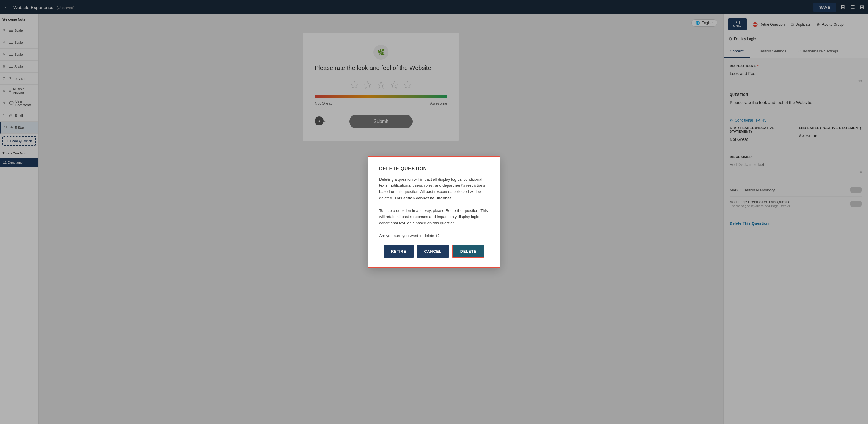  Describe the element at coordinates (434, 212) in the screenshot. I see `delete-question-modal: DELETE QUESTION Deleting a question will…` at that location.